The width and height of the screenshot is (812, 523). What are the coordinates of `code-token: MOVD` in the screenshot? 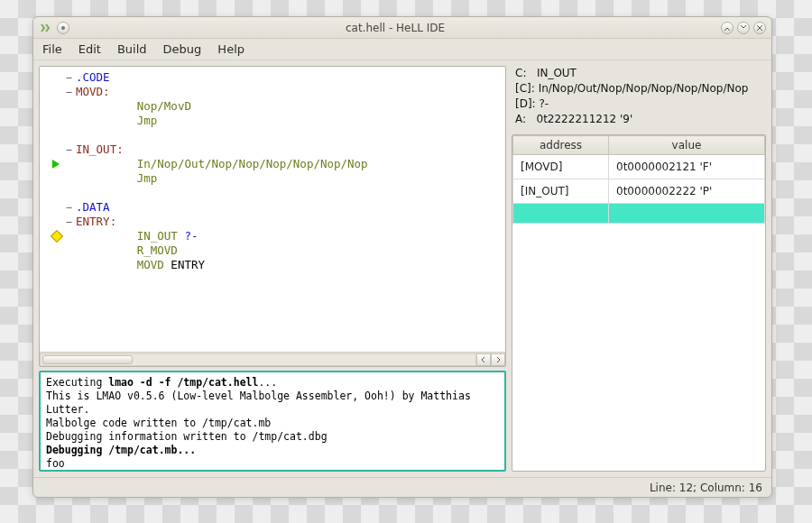 It's located at (151, 265).